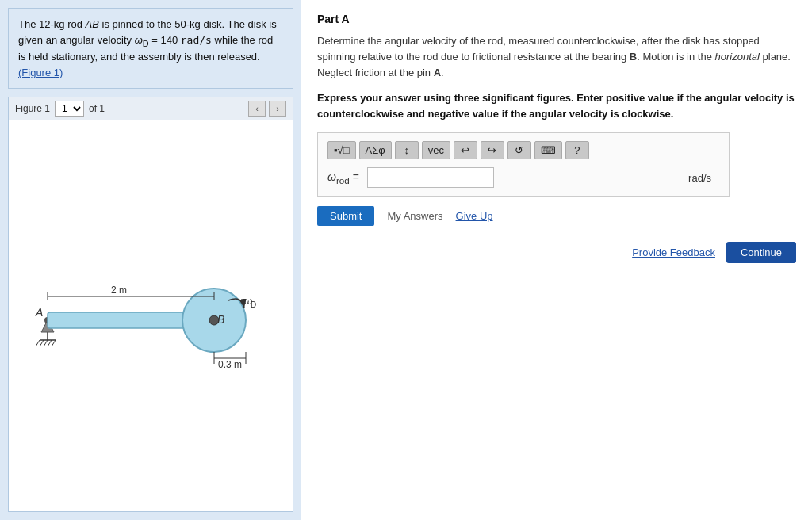  What do you see at coordinates (557, 57) in the screenshot?
I see `problem-text-main: Determine the angular velocity of the ro…` at bounding box center [557, 57].